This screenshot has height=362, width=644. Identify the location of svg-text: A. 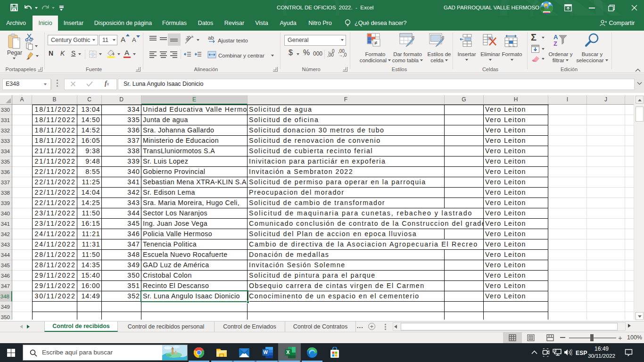
(556, 37).